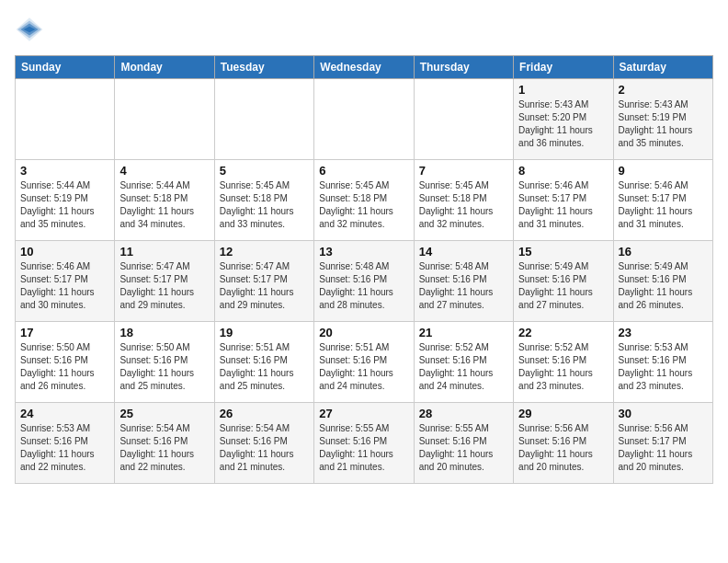 The height and width of the screenshot is (563, 728). What do you see at coordinates (364, 362) in the screenshot?
I see `calendar-week-4: 17Sunrise: 5:50 AM Sunset: 5:16 PM Dayli…` at bounding box center [364, 362].